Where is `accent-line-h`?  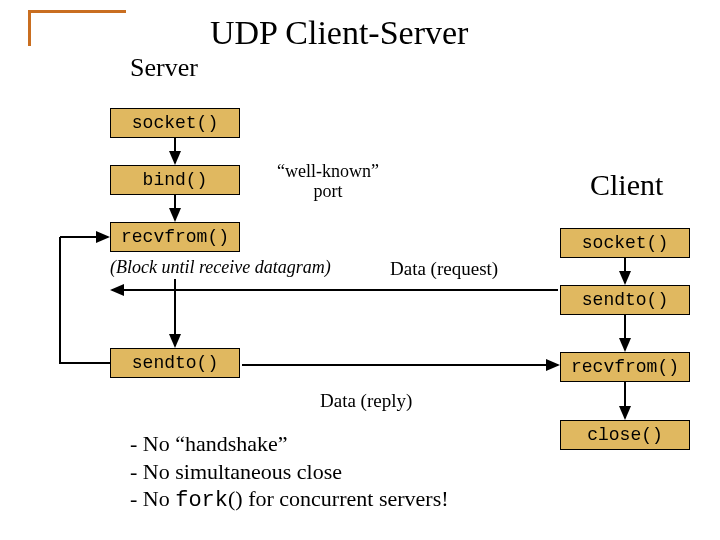 accent-line-h is located at coordinates (77, 12).